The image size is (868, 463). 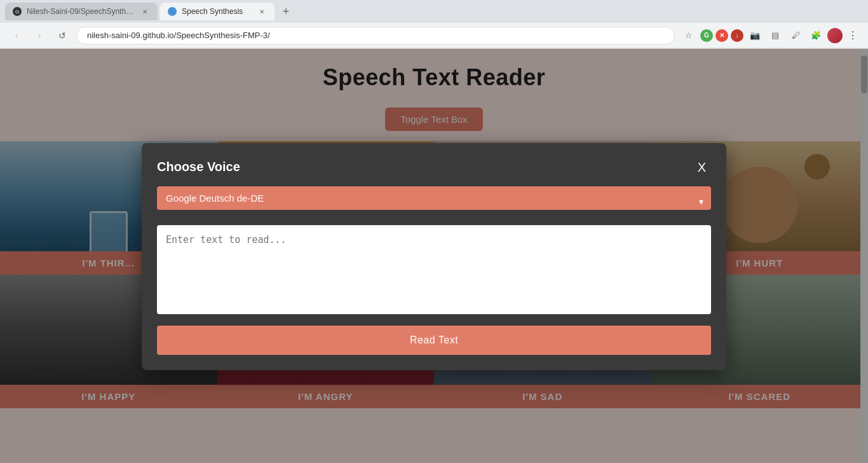 I want to click on ext-dark-red-icon: ↓, so click(x=737, y=36).